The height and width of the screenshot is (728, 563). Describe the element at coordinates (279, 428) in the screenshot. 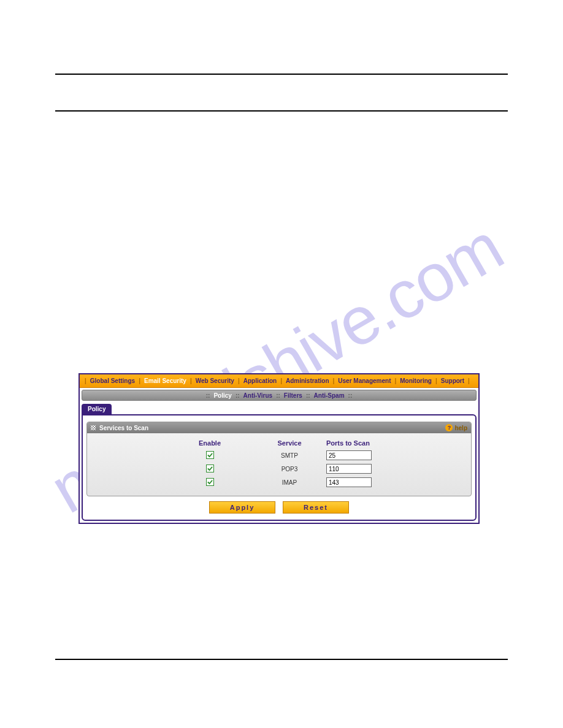

I see `section-header: Services to Scan ? help` at that location.